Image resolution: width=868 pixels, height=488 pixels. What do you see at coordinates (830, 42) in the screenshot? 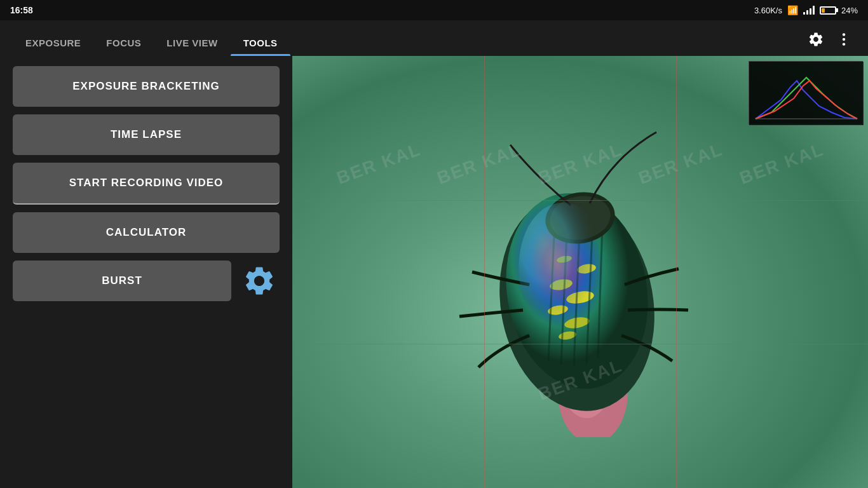
I see `nav-actions` at bounding box center [830, 42].